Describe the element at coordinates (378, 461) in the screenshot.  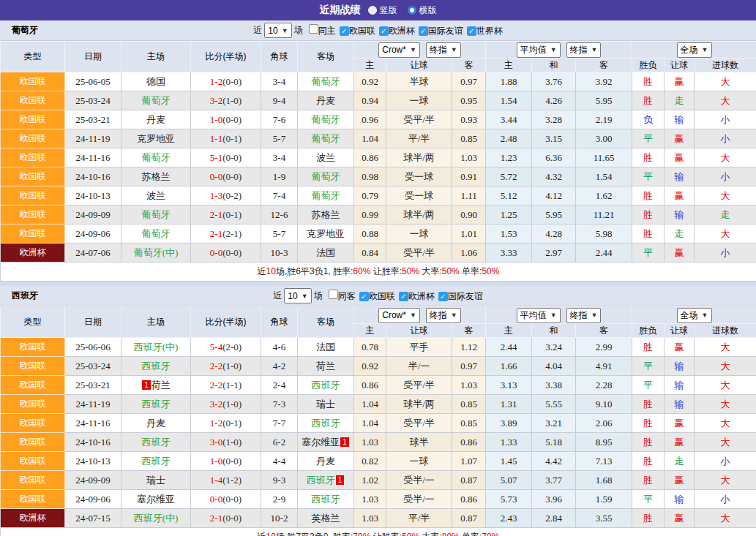
I see `match-row: 欧国联24-10-13西班牙1-0(0-0)4-4丹麦0.82一球1.071.4…` at that location.